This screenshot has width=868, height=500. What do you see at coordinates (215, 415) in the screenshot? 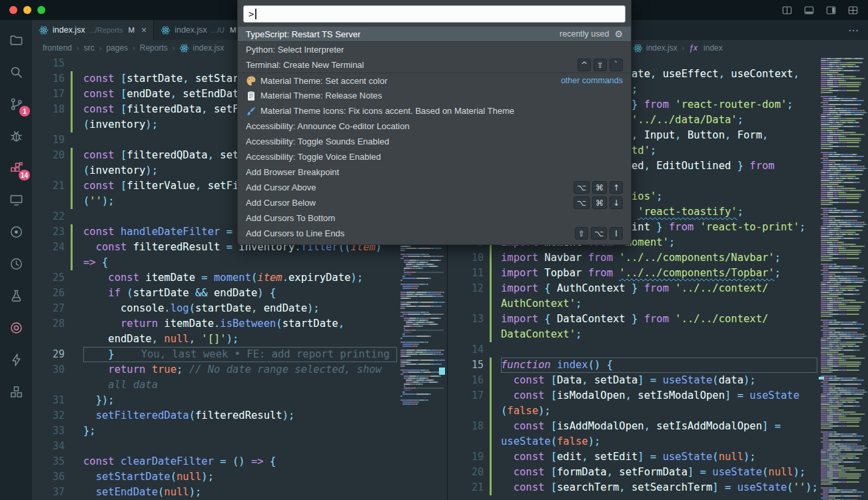
I see `code-line-32: 32 setFilteredData(filteredResult);` at bounding box center [215, 415].